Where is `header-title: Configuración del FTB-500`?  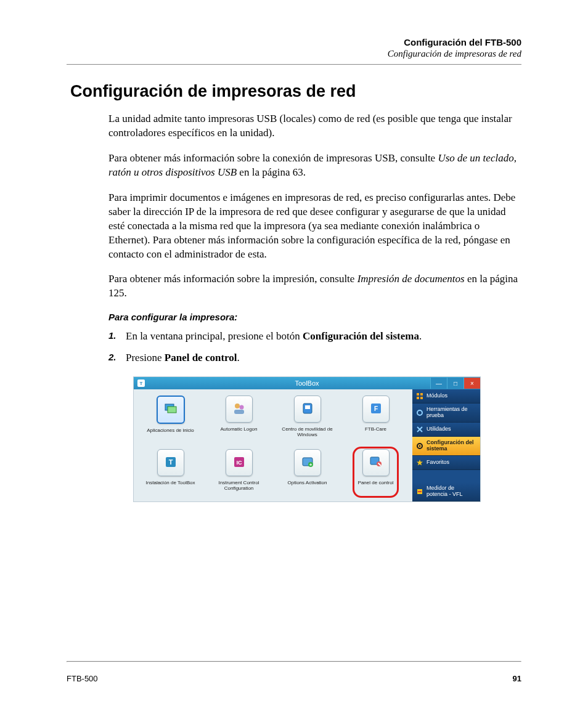 header-title: Configuración del FTB-500 is located at coordinates (294, 42).